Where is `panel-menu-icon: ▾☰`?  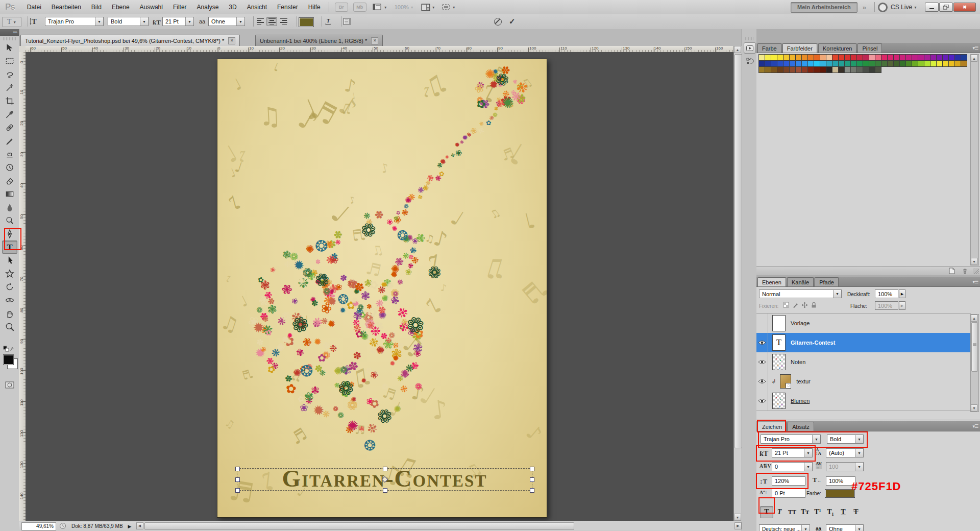 panel-menu-icon: ▾☰ is located at coordinates (975, 48).